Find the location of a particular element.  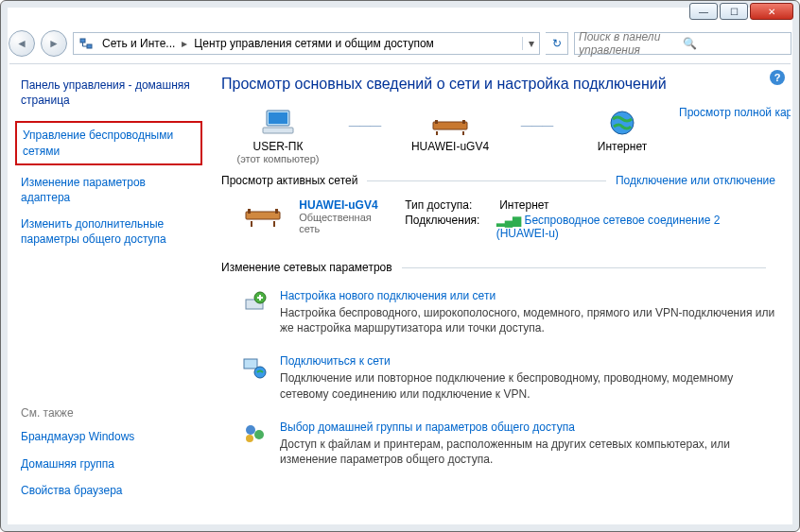

router-icon is located at coordinates (450, 123).